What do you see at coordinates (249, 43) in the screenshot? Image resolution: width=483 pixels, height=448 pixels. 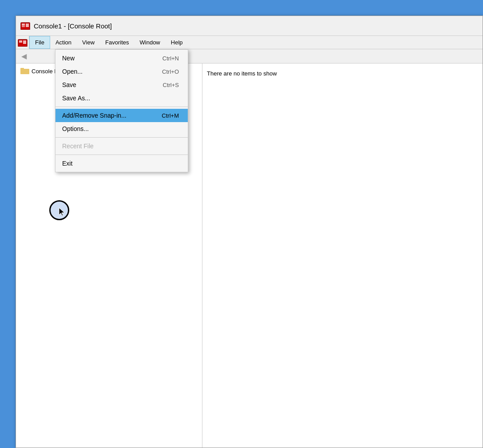 I see `menu-bar: File Action View Favorites Window Help N…` at bounding box center [249, 43].